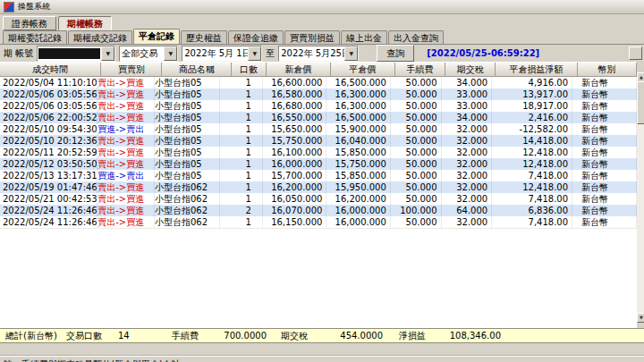 The height and width of the screenshot is (362, 644). Describe the element at coordinates (358, 164) in the screenshot. I see `cell-close_price: 15,750.000` at that location.